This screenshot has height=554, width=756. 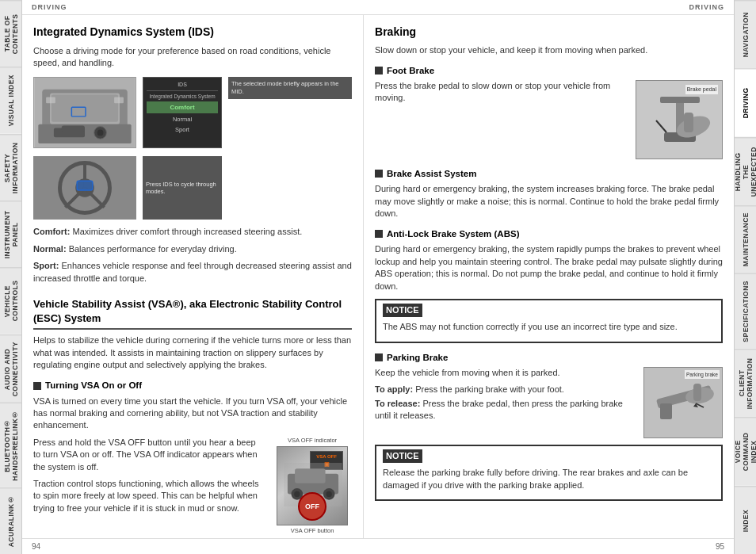 I want to click on vsa-press-hold: Press and hold the VSA OFF button until …, so click(x=149, y=455).